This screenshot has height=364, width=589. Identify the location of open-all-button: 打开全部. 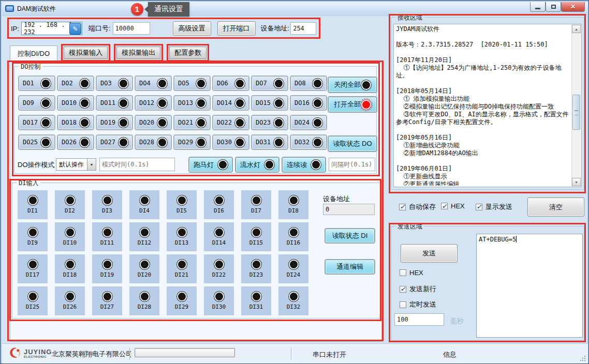
(352, 104).